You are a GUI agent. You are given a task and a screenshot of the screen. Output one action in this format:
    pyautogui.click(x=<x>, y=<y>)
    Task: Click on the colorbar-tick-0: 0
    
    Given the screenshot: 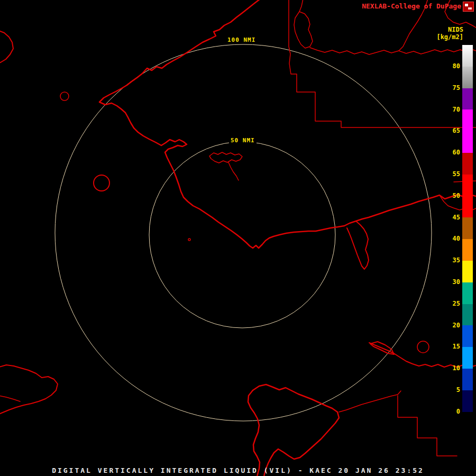 What is the action you would take?
    pyautogui.click(x=452, y=411)
    